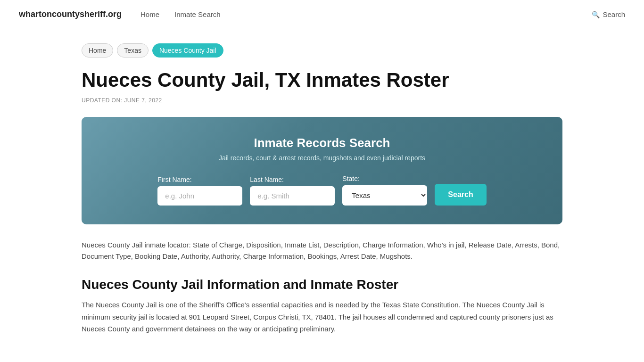 Image resolution: width=644 pixels, height=362 pixels. What do you see at coordinates (292, 180) in the screenshot?
I see `last-name-label: Last Name:` at bounding box center [292, 180].